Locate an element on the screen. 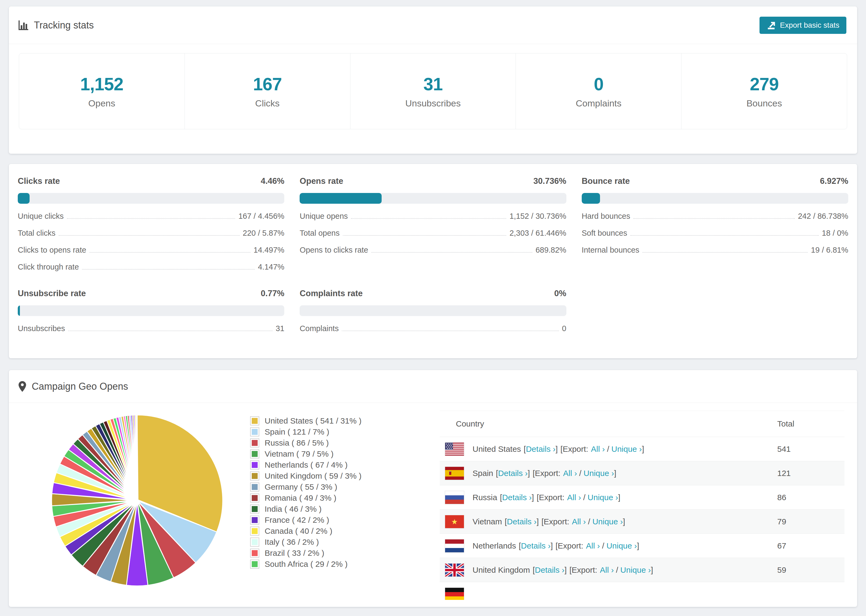 This screenshot has width=866, height=616. total-value: 59 is located at coordinates (811, 570).